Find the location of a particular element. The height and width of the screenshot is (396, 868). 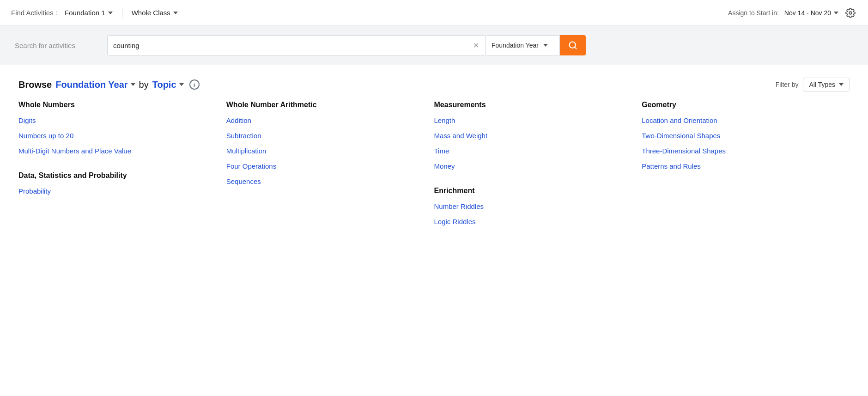

topic-link-0-0-0: Digits is located at coordinates (118, 120).